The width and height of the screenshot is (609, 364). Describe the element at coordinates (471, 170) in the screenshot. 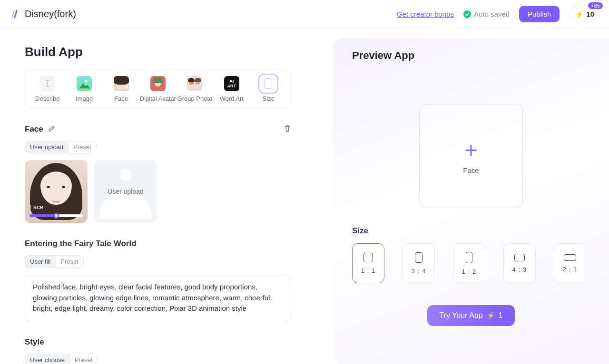

I see `drop-zone-label: Face` at that location.